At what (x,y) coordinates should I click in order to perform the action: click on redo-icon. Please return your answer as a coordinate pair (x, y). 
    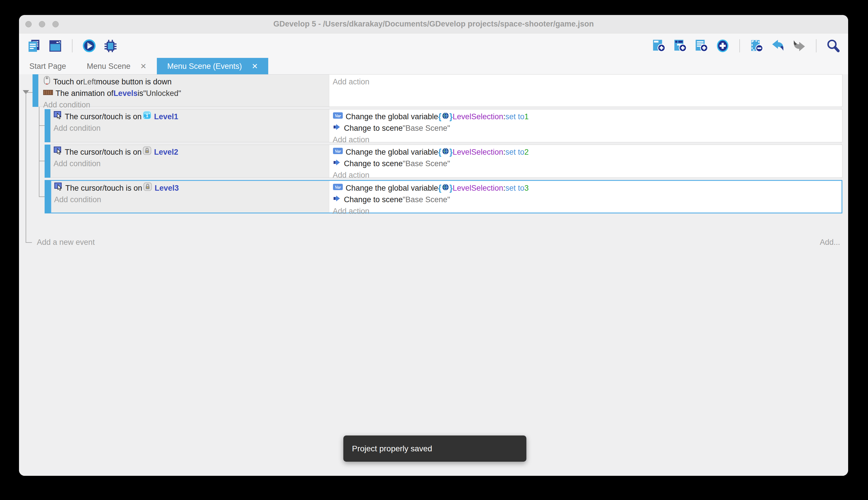
    Looking at the image, I should click on (799, 46).